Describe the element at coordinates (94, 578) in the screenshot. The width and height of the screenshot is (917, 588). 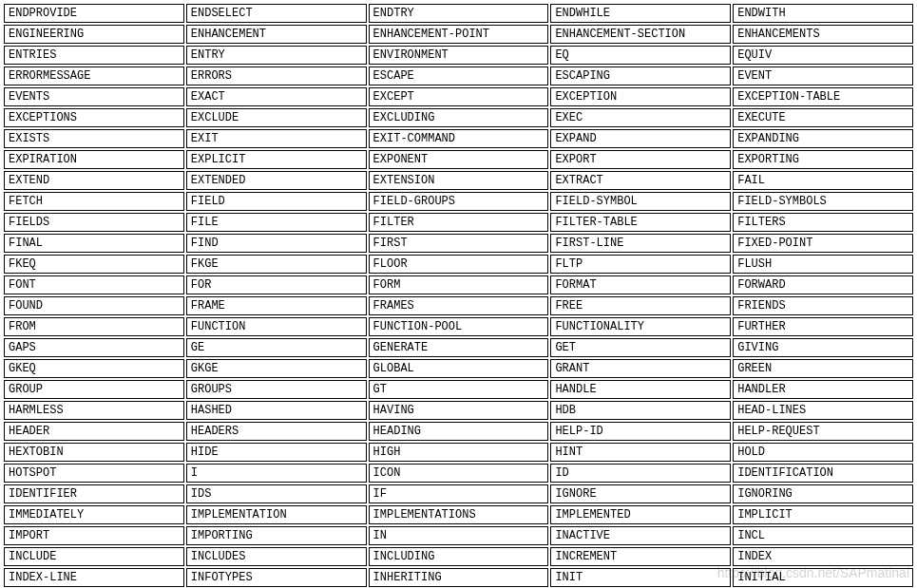
I see `keyword-cell: INDEX-LINE` at that location.